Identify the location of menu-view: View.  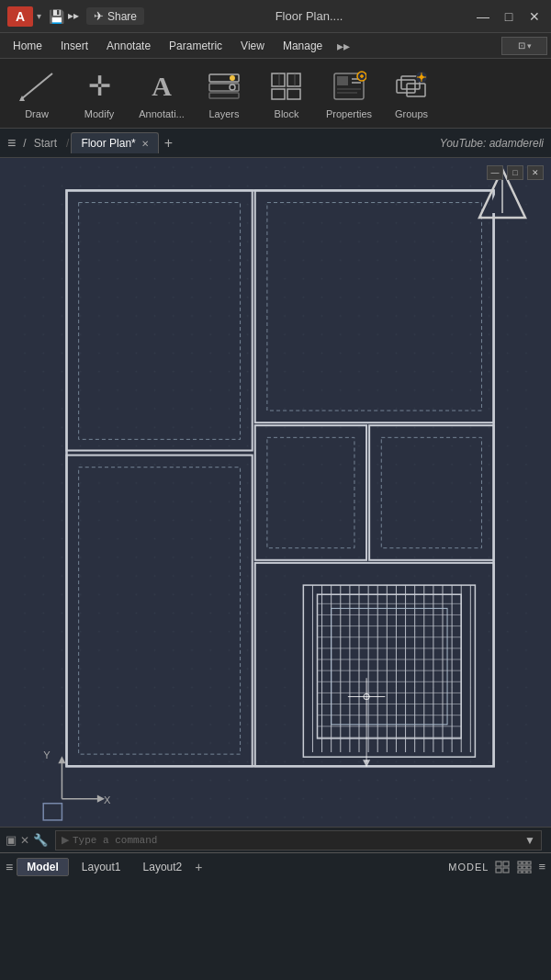
(253, 46).